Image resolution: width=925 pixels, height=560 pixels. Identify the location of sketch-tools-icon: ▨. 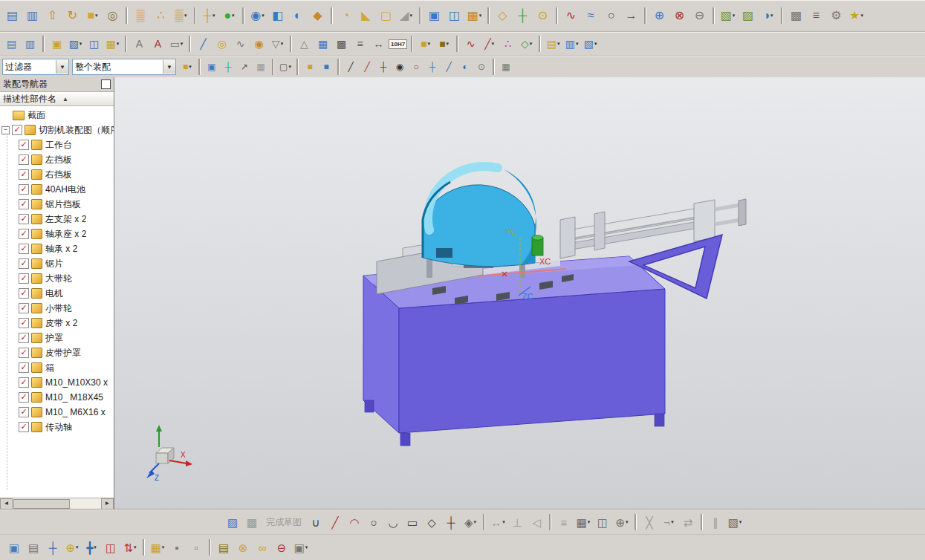
(233, 522).